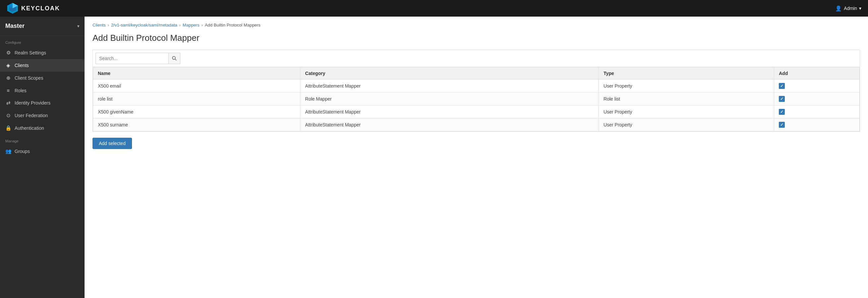 This screenshot has width=868, height=298. What do you see at coordinates (8, 78) in the screenshot?
I see `client-scopes-icon: ⊕` at bounding box center [8, 78].